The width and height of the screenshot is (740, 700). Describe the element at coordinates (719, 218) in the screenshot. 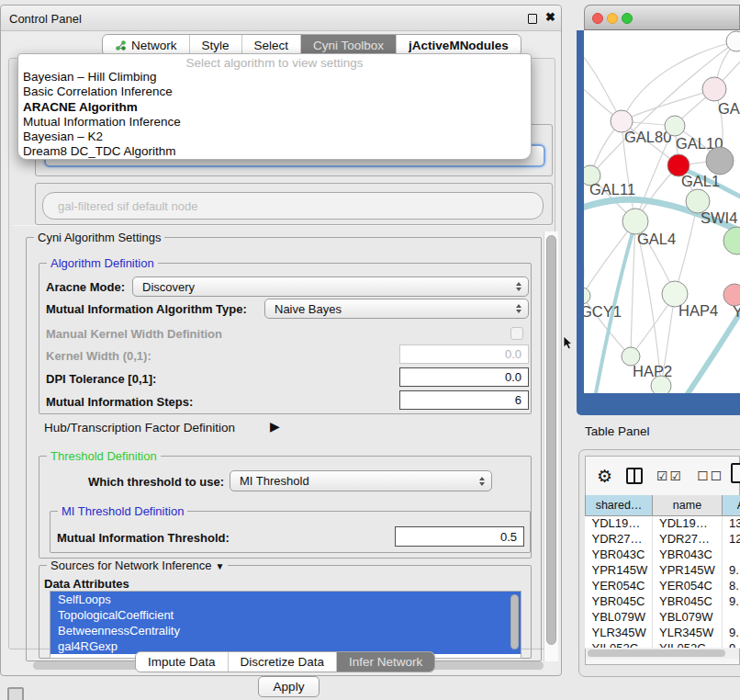

I see `node-label: SWI4` at that location.